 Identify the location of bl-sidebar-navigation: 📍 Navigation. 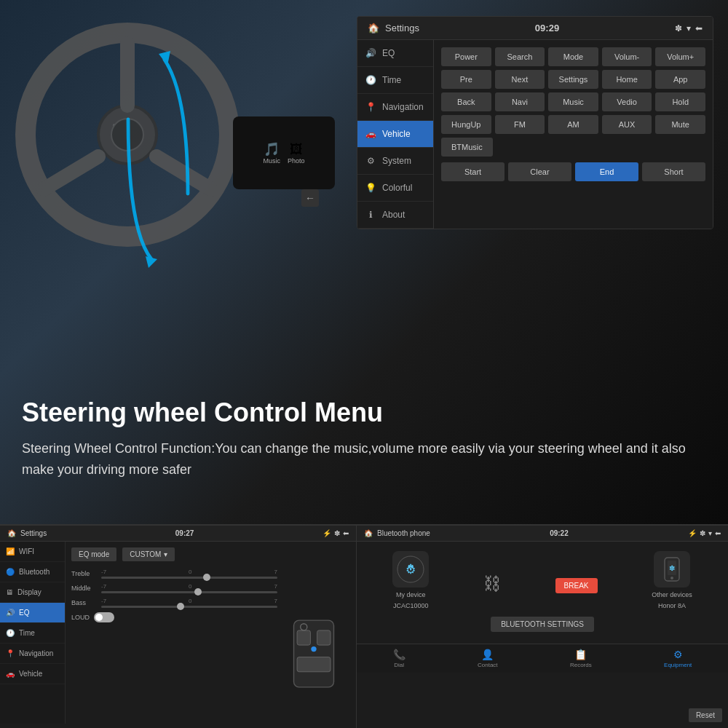
(32, 654).